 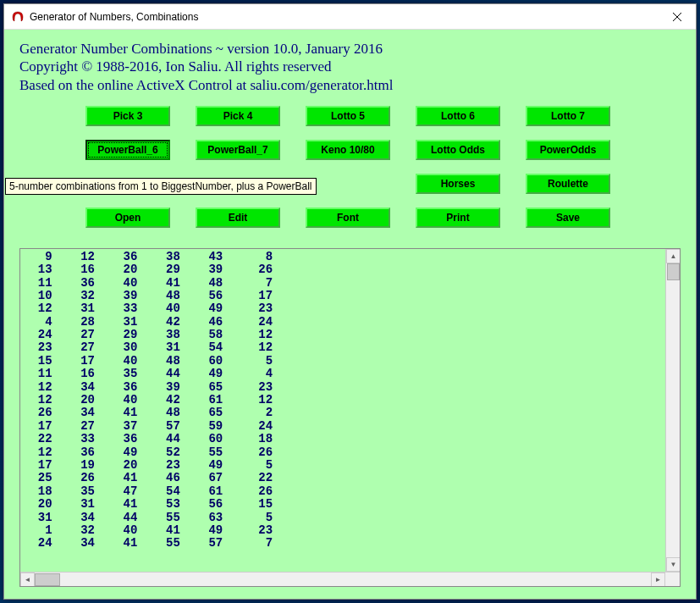 What do you see at coordinates (568, 116) in the screenshot?
I see `lotto-7-button: Lotto 7` at bounding box center [568, 116].